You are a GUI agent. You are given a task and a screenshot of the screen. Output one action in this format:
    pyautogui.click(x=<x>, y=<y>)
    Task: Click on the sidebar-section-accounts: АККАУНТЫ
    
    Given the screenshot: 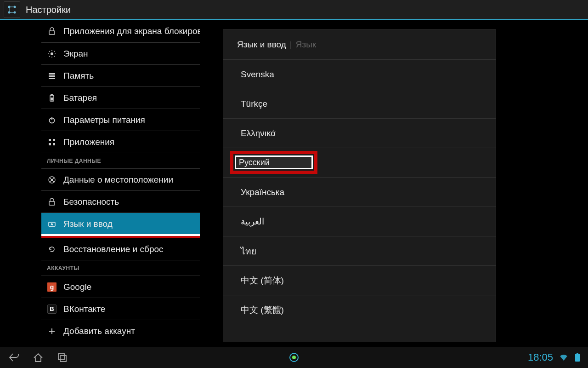 What is the action you would take?
    pyautogui.click(x=120, y=268)
    